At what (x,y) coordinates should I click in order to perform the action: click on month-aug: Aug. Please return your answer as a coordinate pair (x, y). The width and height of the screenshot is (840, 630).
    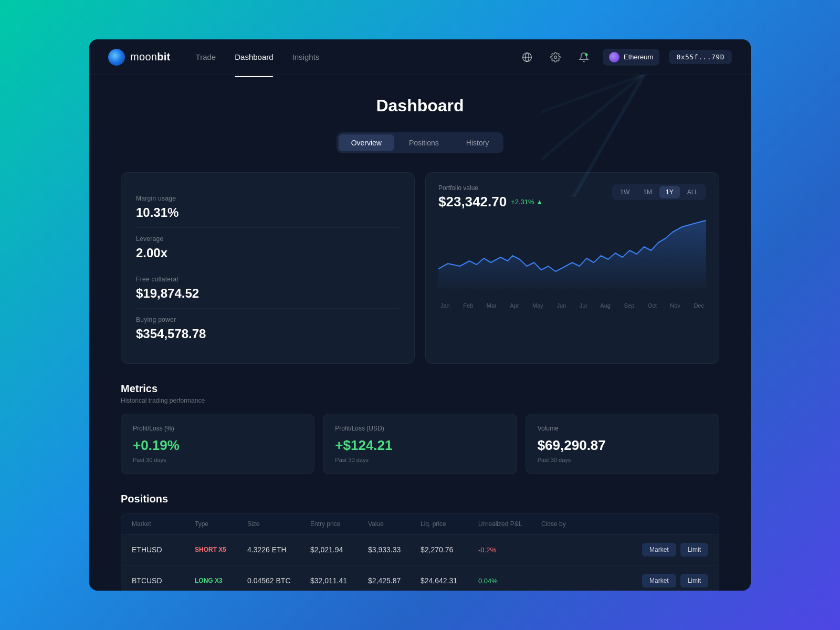
    Looking at the image, I should click on (605, 306).